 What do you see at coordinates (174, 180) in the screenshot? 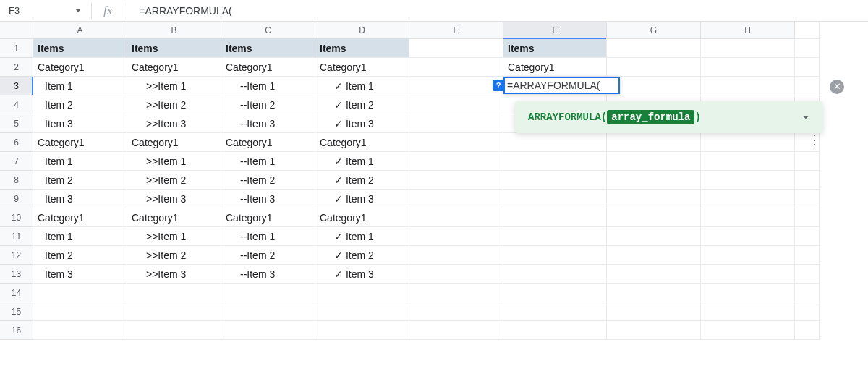
I see `cell: >>Item 2` at bounding box center [174, 180].